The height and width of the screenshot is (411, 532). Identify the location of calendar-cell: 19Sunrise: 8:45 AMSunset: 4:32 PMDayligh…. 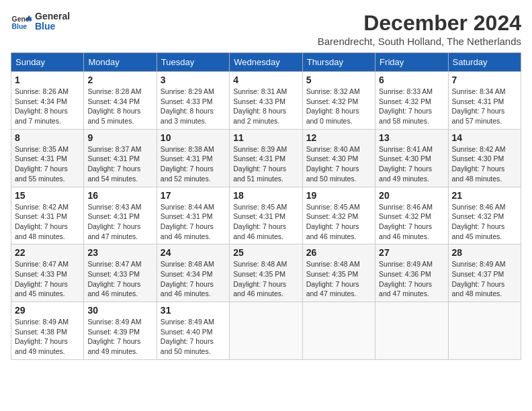
(339, 216).